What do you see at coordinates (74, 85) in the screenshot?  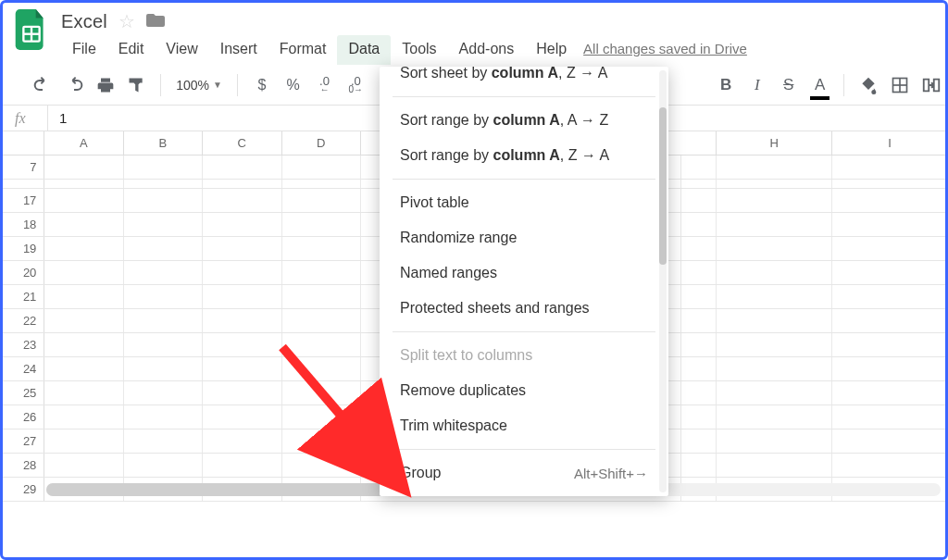 I see `redo-button` at bounding box center [74, 85].